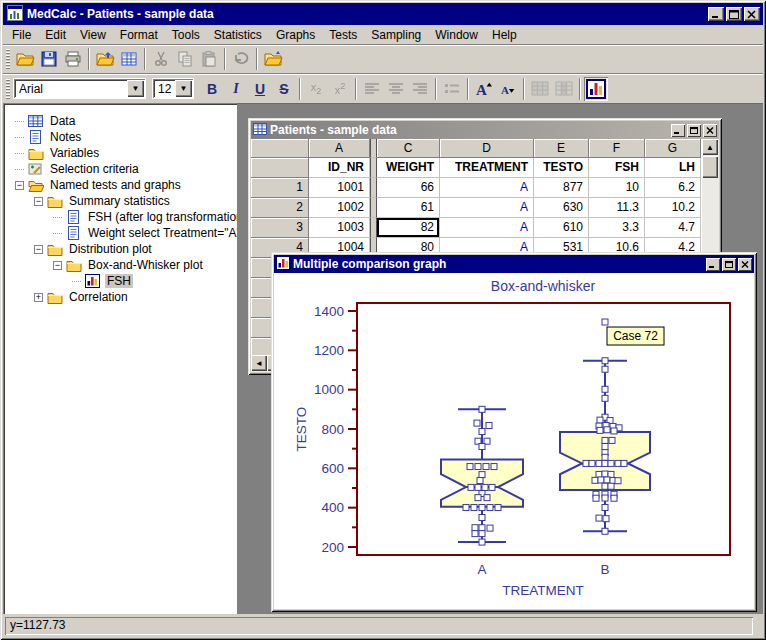 The image size is (766, 640). I want to click on column-header: C, so click(408, 148).